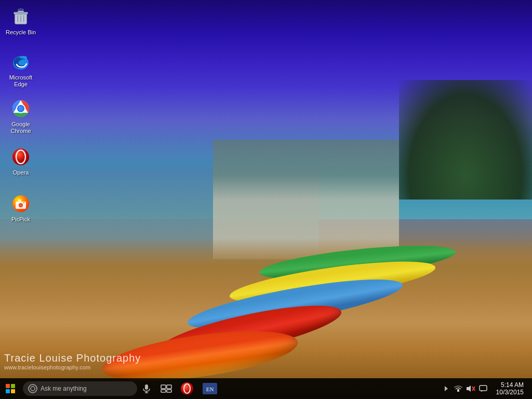  What do you see at coordinates (80, 389) in the screenshot?
I see `cortana-search: Ask me anything` at bounding box center [80, 389].